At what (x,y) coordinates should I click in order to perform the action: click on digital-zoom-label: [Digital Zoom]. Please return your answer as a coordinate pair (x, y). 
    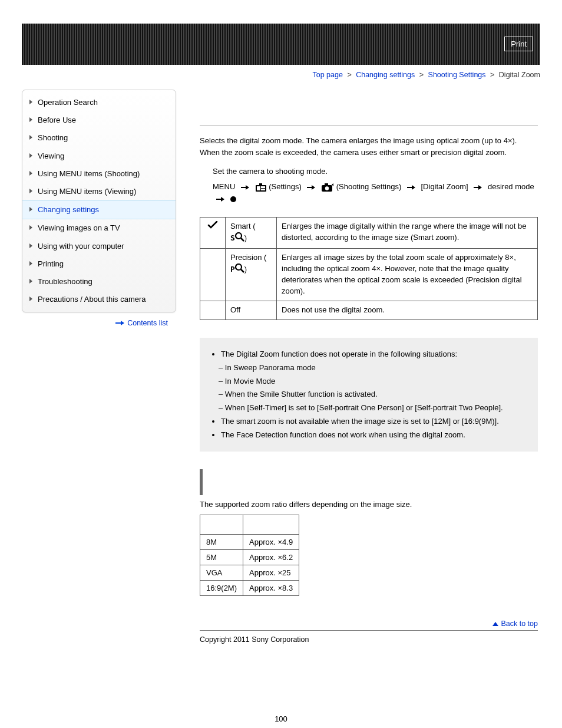
    Looking at the image, I should click on (445, 186).